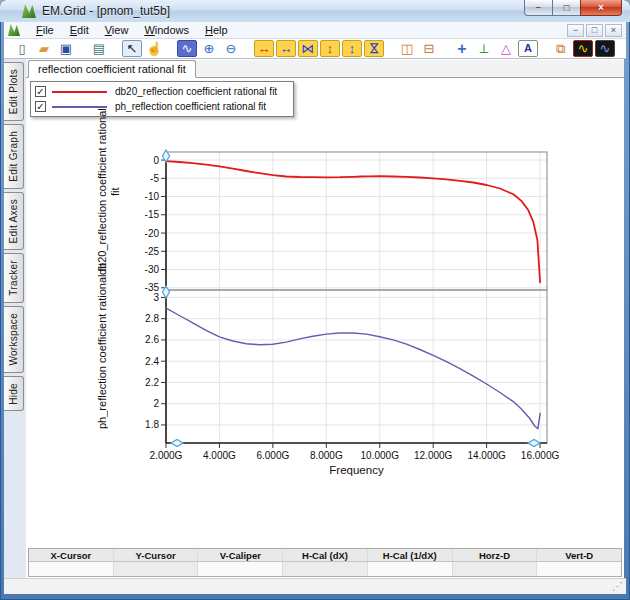 This screenshot has width=630, height=600. What do you see at coordinates (325, 69) in the screenshot?
I see `tabbar: reflection coefficient rational fit` at bounding box center [325, 69].